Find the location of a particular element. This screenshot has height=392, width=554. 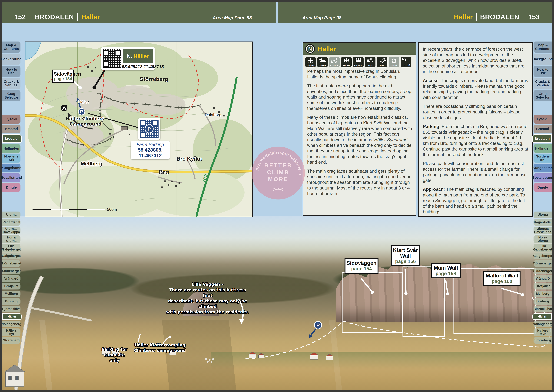

access-details-text: In recent years, the clearance of forest… is located at coordinates (475, 129).